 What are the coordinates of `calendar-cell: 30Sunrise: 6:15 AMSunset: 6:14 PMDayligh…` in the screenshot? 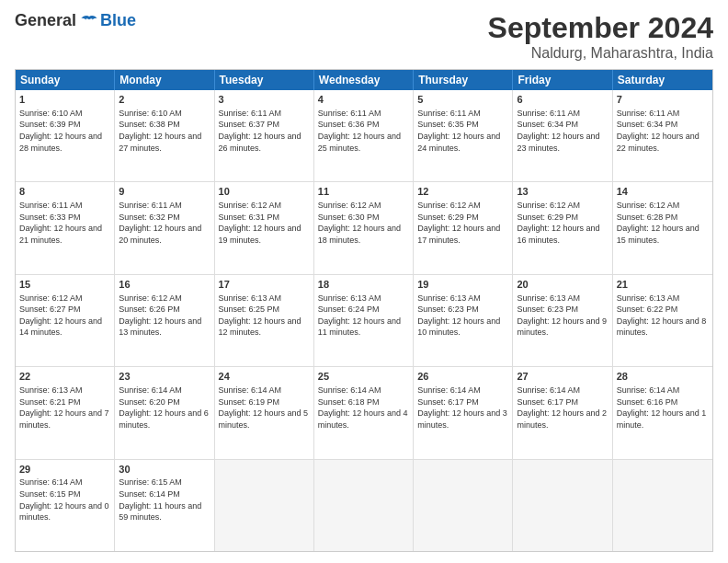 It's located at (165, 506).